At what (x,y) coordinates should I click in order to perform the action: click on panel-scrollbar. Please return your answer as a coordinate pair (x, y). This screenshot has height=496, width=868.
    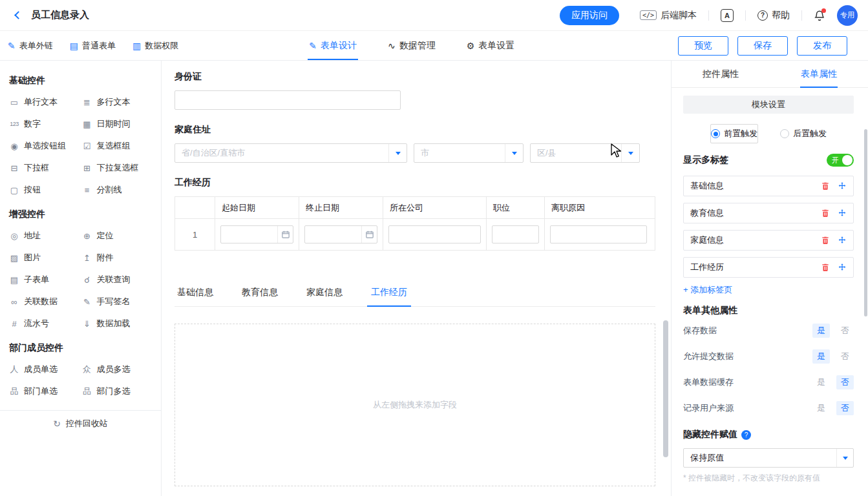
    Looking at the image, I should click on (866, 223).